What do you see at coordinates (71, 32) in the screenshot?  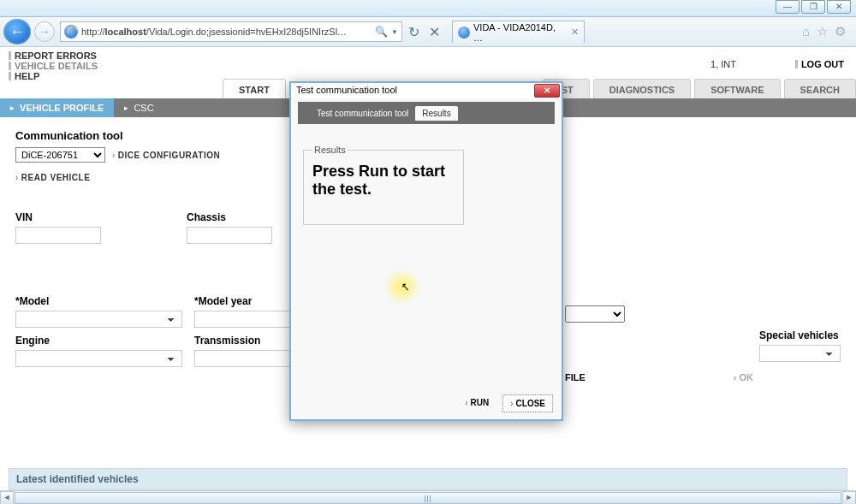 I see `ie-logo-icon` at bounding box center [71, 32].